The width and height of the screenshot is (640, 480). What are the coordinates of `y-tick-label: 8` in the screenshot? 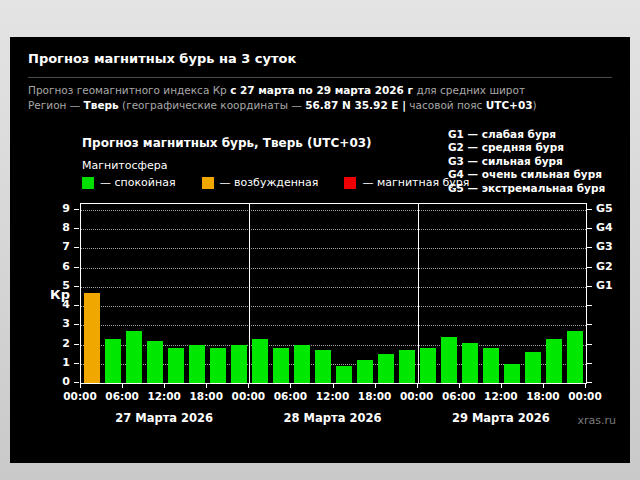 It's located at (59, 228).